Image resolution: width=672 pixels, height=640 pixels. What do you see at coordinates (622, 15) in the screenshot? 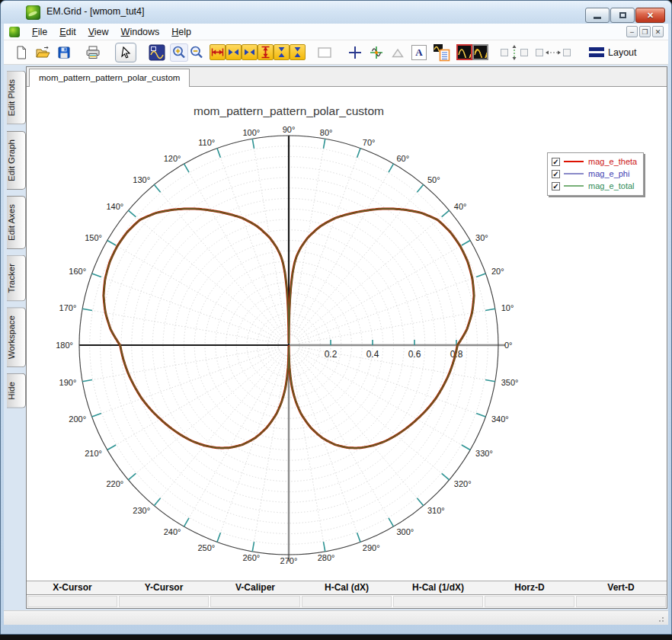
I see `maximize-button` at bounding box center [622, 15].